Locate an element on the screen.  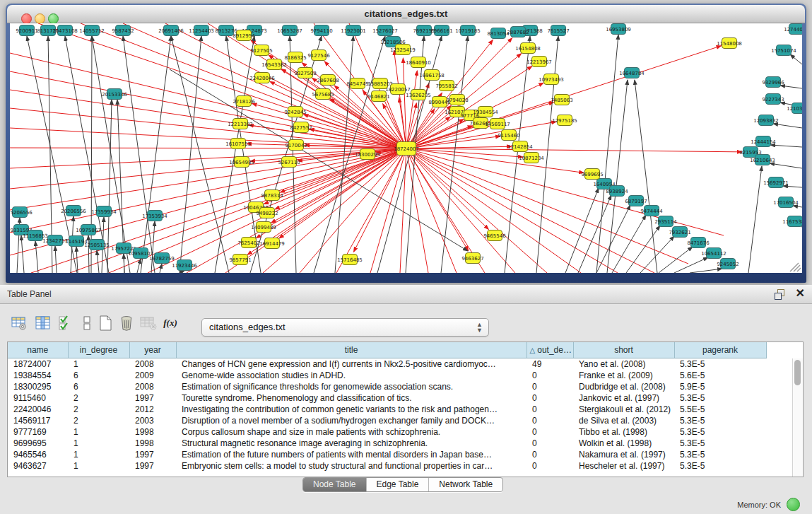
table-cell: Corpus callosum shape and size in male p… is located at coordinates (351, 432).